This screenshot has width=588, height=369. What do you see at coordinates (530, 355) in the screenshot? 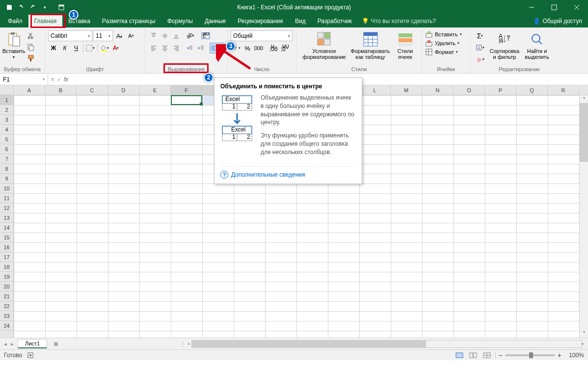
I see `zoom-slider` at bounding box center [530, 355].